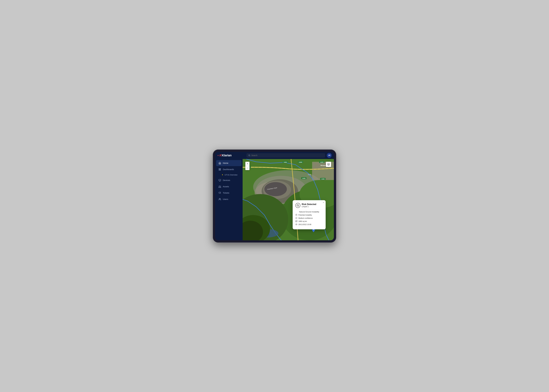 This screenshot has width=549, height=392. What do you see at coordinates (220, 199) in the screenshot?
I see `users-icon` at bounding box center [220, 199].